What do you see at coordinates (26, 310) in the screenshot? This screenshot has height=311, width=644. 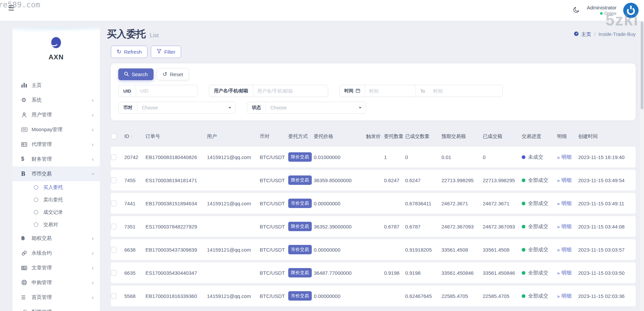 I see `wrench-icon` at bounding box center [26, 310].